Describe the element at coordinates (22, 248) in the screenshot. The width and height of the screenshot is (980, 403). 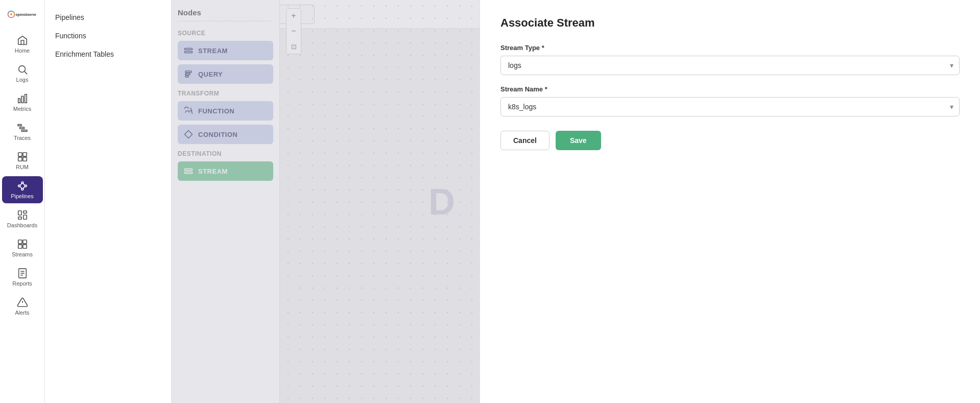
I see `sidebar-item-streams: Streams` at that location.